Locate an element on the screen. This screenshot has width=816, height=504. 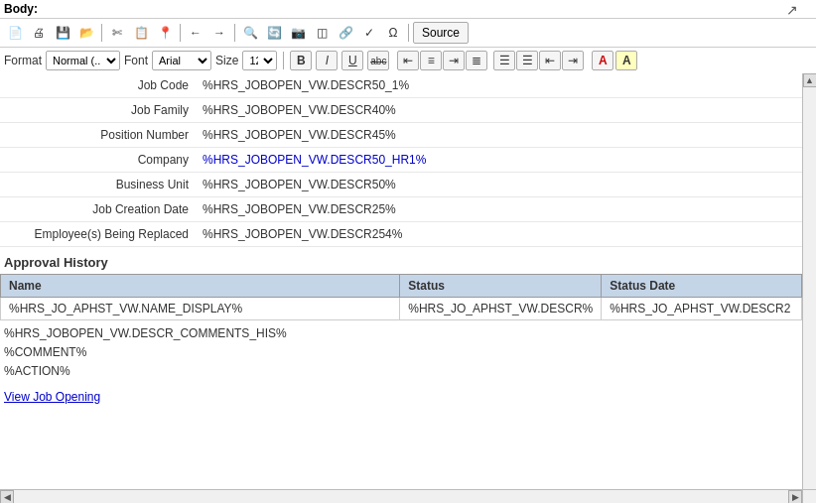
copy-btn: 📋 is located at coordinates (141, 33).